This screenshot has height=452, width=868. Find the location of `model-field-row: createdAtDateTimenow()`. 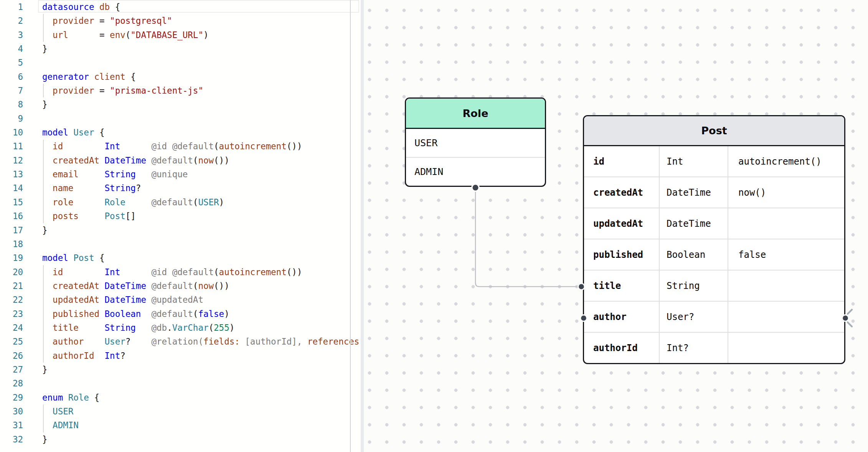

model-field-row: createdAtDateTimenow() is located at coordinates (714, 192).